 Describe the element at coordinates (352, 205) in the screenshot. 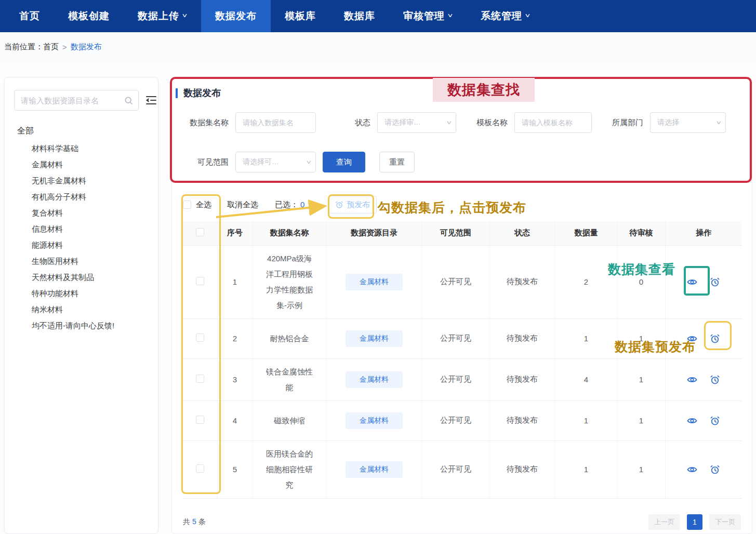

I see `prepublish-button: 预发布` at that location.